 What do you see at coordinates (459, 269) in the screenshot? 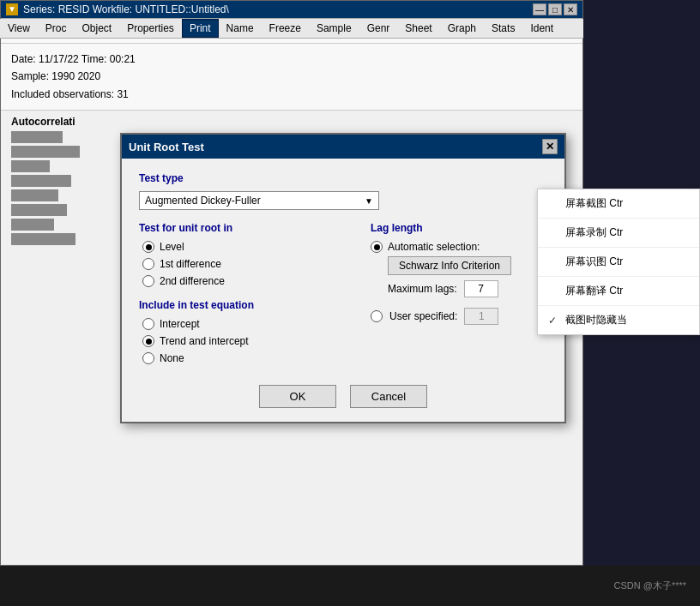
I see `automatic-selection-group: Automatic selection: Schwarz Info Criter…` at bounding box center [459, 269].